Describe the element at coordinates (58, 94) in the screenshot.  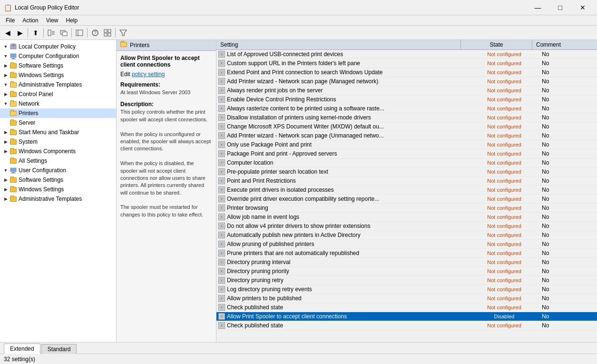
I see `sidebar-item-control-panel: ▶ Control Panel` at that location.